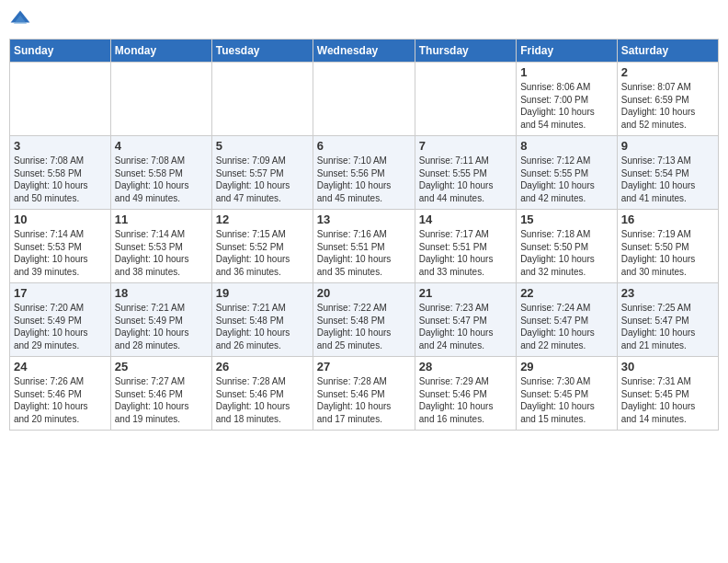  What do you see at coordinates (566, 366) in the screenshot?
I see `day-number: 29` at bounding box center [566, 366].